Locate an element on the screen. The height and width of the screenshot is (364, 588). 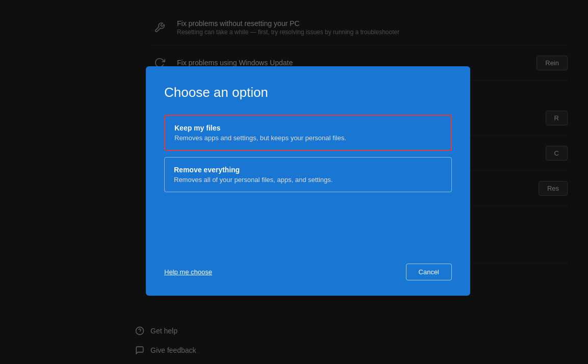
remove-everything-desc: Removes all of your personal files, apps… is located at coordinates (308, 179).